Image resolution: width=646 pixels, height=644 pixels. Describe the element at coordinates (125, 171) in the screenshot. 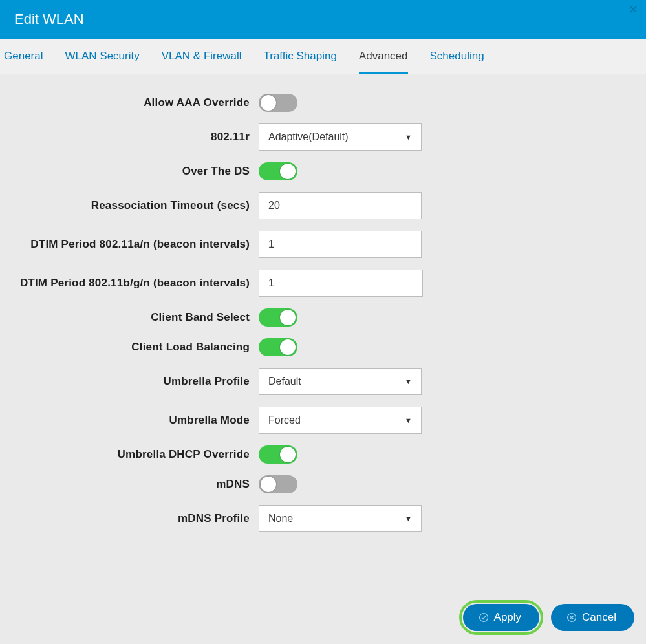

I see `over-the-ds-label: Over The DS` at that location.